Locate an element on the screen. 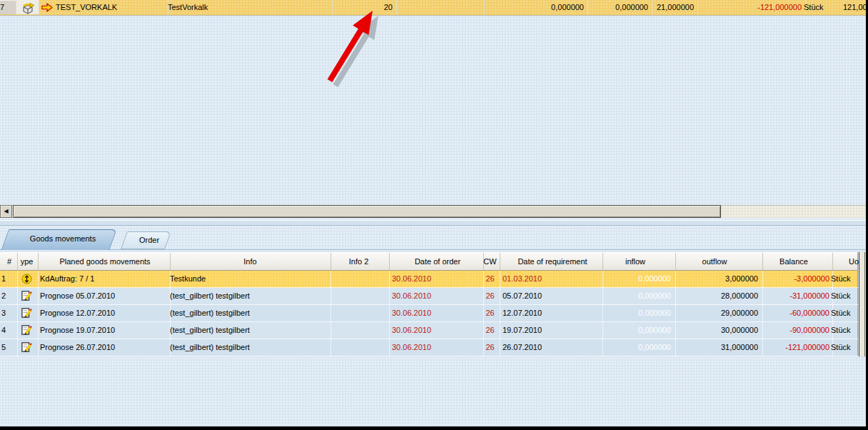  header-info2: Info 2 is located at coordinates (359, 261).